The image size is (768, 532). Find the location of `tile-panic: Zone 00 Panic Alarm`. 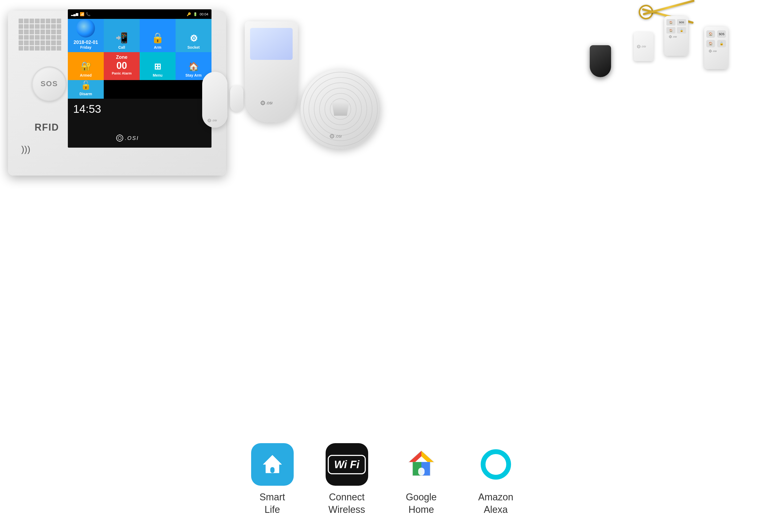

tile-panic: Zone 00 Panic Alarm is located at coordinates (122, 66).